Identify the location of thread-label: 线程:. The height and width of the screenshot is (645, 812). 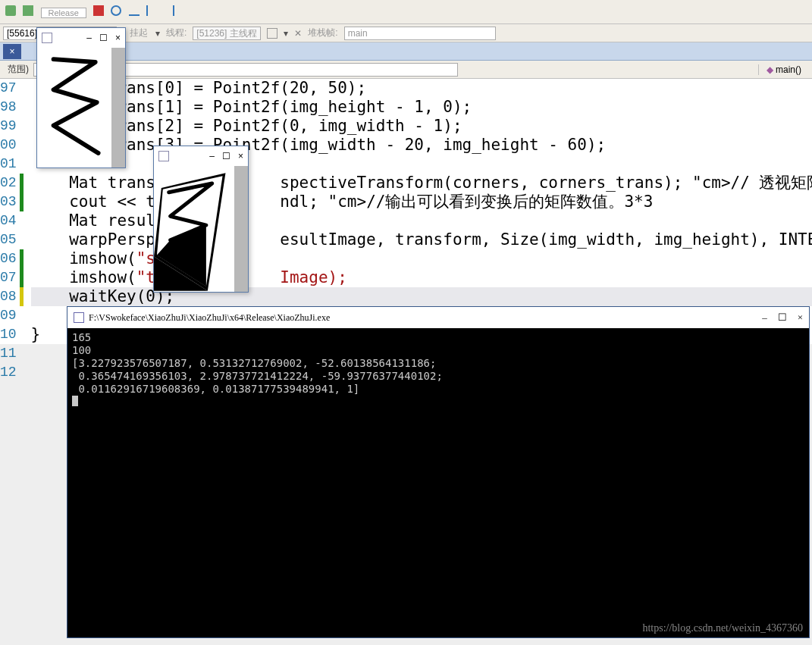
(176, 33).